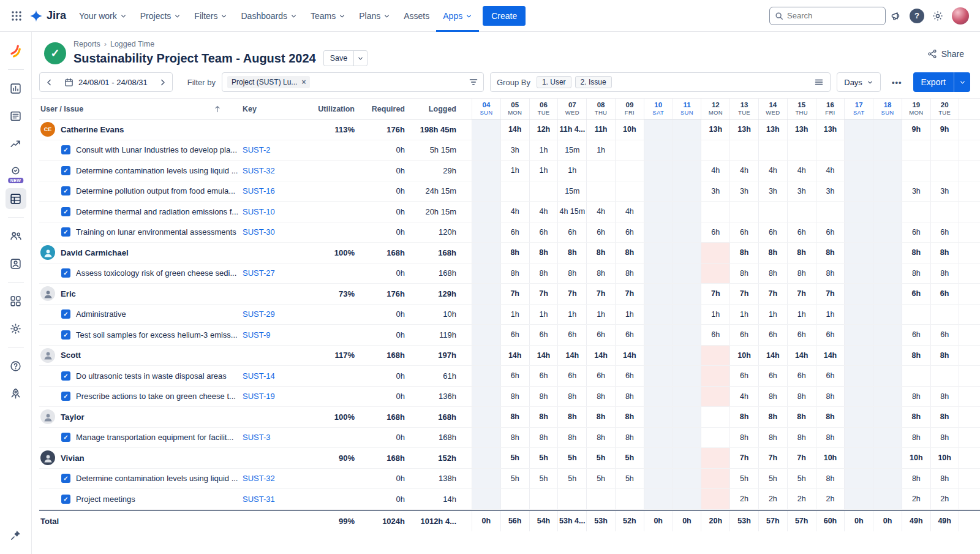 Image resolution: width=980 pixels, height=554 pixels. What do you see at coordinates (946, 54) in the screenshot?
I see `share-button: Share` at bounding box center [946, 54].